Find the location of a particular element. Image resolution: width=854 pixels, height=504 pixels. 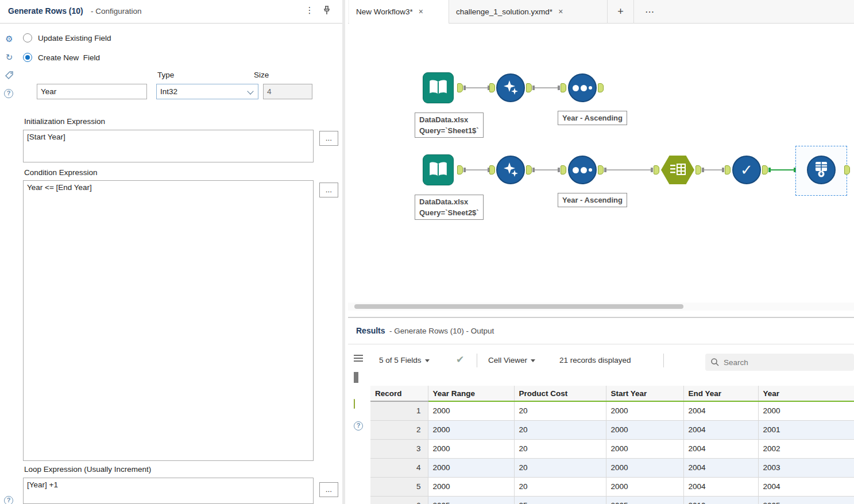

help-icon-bottom: ? is located at coordinates (9, 500).